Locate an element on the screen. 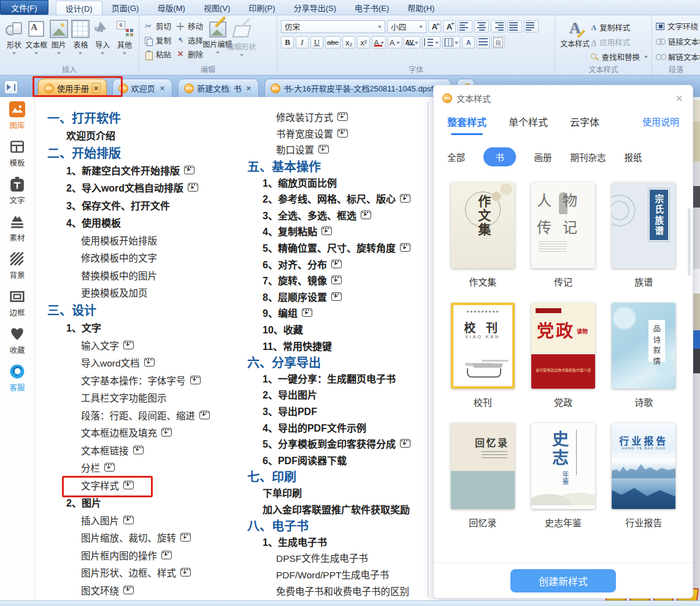  toc-item: 8、层顺序设置 is located at coordinates (338, 297).